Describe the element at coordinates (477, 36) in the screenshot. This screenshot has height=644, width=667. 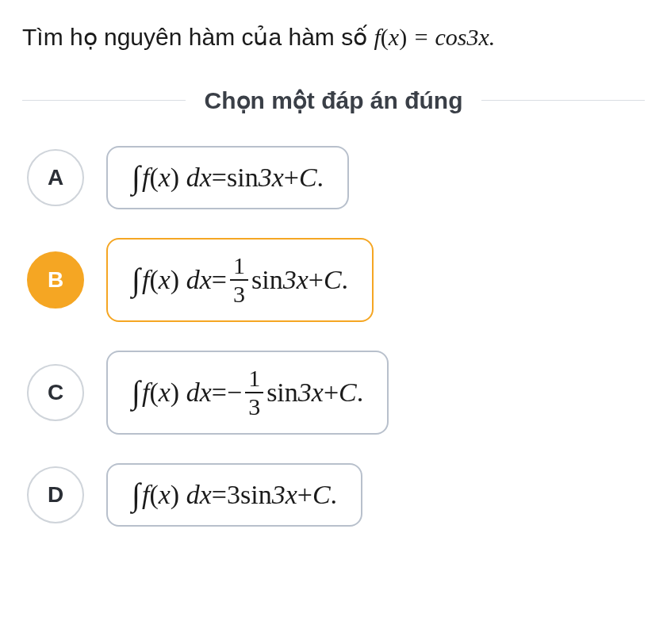
I see `question-arg: 3x` at that location.